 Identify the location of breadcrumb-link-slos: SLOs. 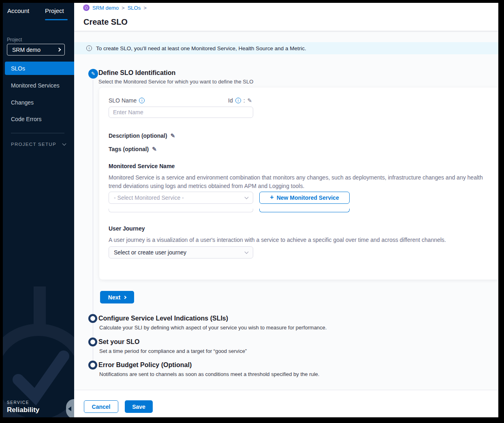
(135, 8).